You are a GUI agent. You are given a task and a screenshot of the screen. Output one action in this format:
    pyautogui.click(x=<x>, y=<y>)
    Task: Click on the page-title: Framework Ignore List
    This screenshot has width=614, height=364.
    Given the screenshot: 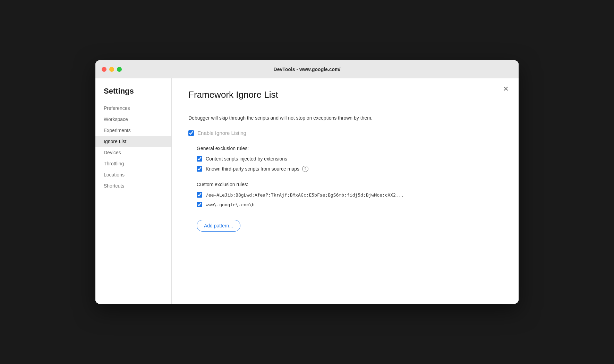 What is the action you would take?
    pyautogui.click(x=345, y=95)
    